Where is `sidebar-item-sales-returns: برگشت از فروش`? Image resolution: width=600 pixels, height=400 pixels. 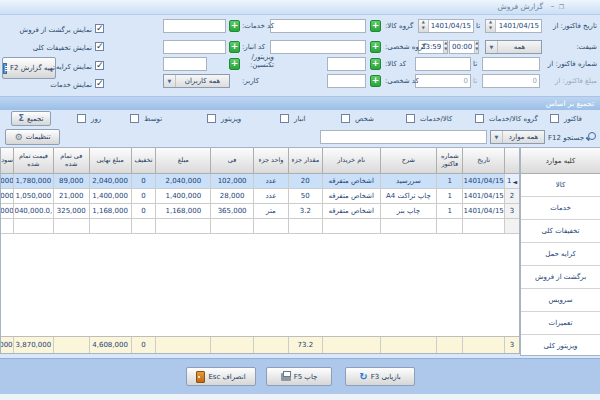 sidebar-item-sales-returns: برگشت از فروش is located at coordinates (560, 278).